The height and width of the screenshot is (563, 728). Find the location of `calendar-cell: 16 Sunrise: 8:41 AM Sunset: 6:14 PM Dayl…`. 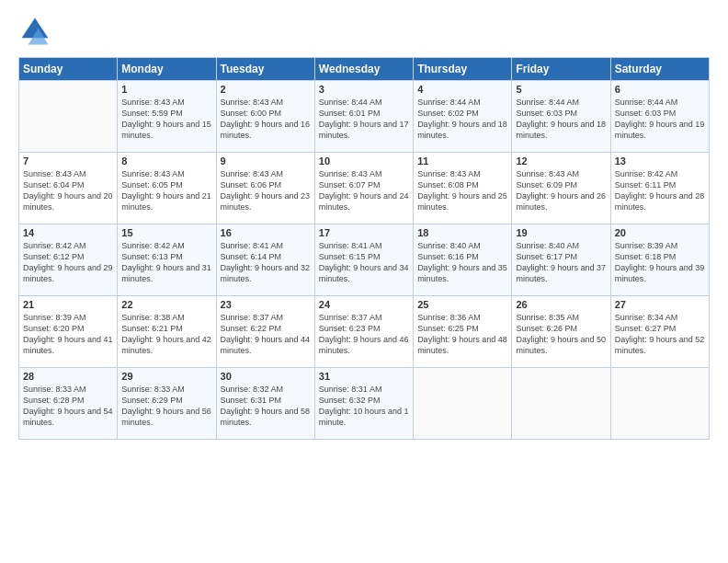

calendar-cell: 16 Sunrise: 8:41 AM Sunset: 6:14 PM Dayl… is located at coordinates (265, 260).